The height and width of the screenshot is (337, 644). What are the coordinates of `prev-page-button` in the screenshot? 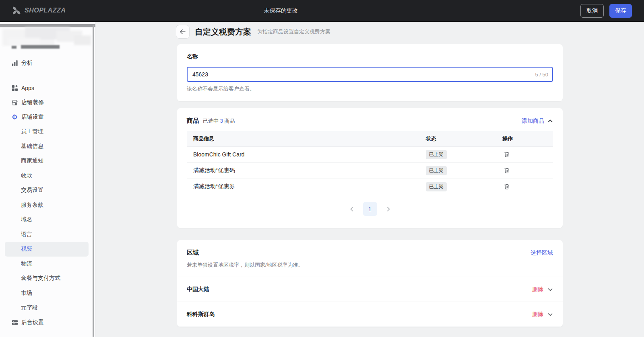 It's located at (352, 209).